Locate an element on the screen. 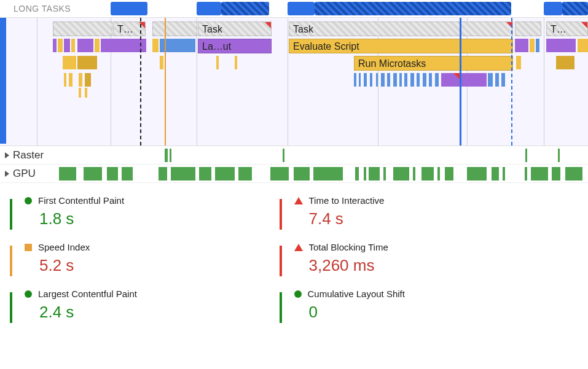  layout-segment: La…ut is located at coordinates (235, 46).